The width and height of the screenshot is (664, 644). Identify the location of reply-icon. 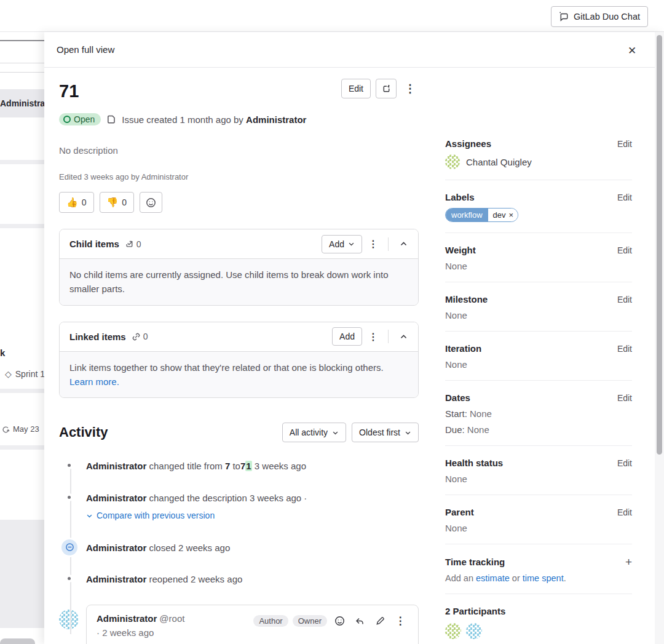
(360, 621).